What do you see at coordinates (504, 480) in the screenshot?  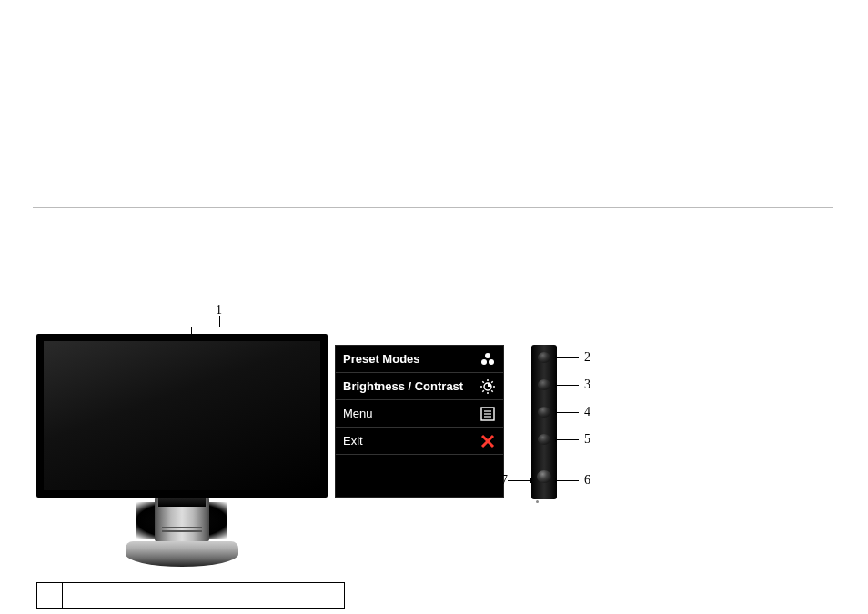 I see `callout-7-label: 7` at bounding box center [504, 480].